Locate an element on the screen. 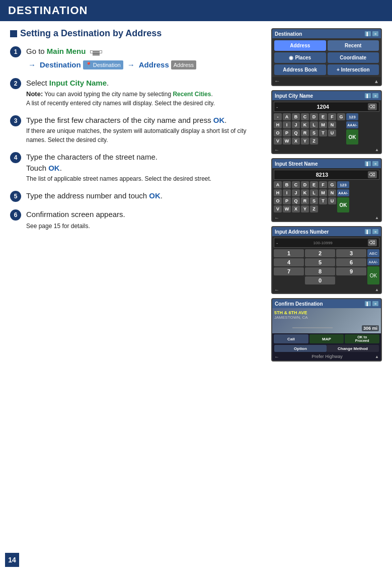 This screenshot has height=575, width=392. confirm-header-icons: ▌ ≡ is located at coordinates (371, 304).